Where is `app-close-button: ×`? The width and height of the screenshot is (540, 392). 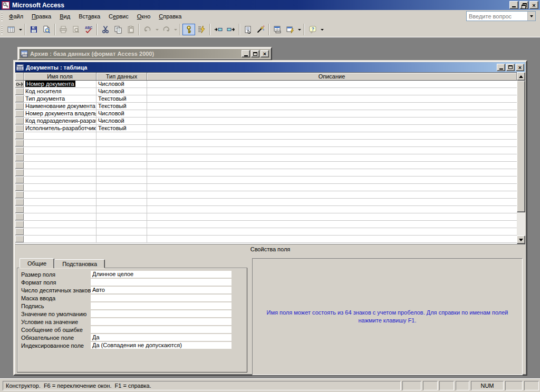 app-close-button: × is located at coordinates (534, 5).